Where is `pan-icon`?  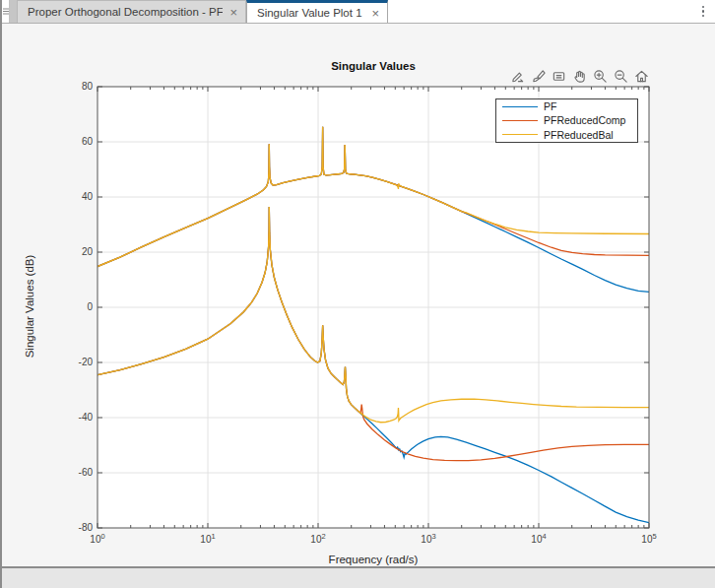 pan-icon is located at coordinates (579, 77).